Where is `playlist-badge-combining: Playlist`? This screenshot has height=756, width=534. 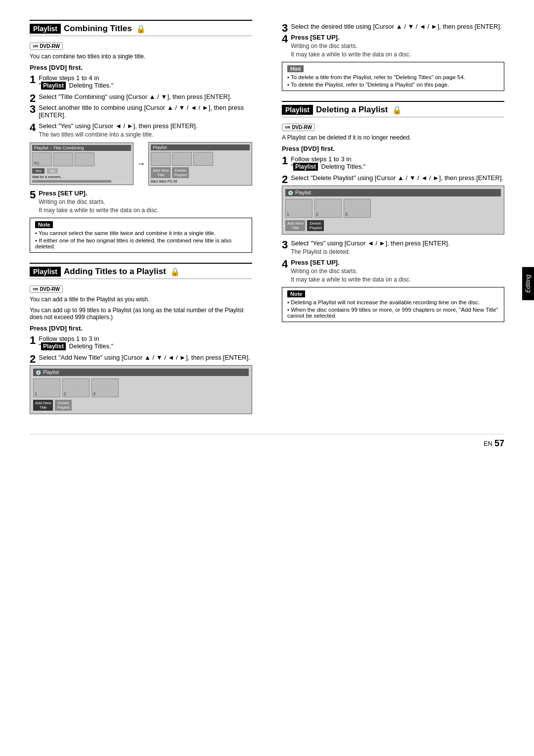
playlist-badge-combining: Playlist is located at coordinates (45, 29).